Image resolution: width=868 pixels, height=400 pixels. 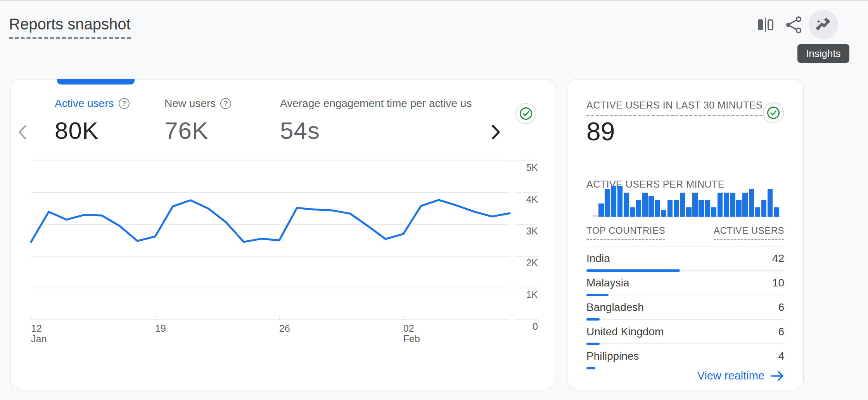 I want to click on insights-button, so click(x=823, y=24).